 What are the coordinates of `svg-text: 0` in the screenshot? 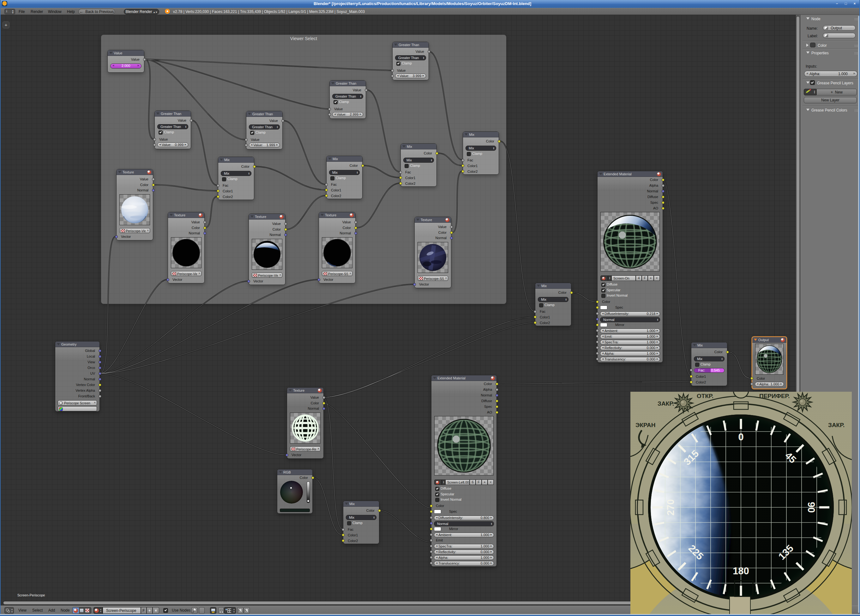 It's located at (741, 437).